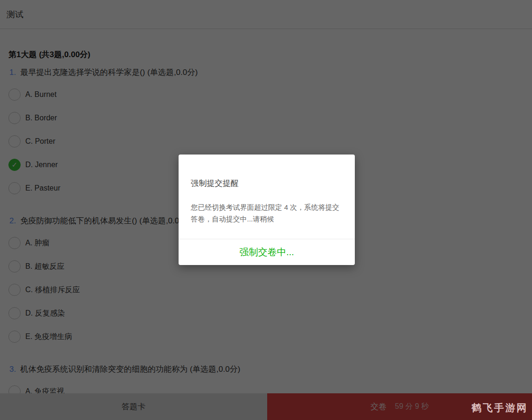 The height and width of the screenshot is (420, 532). What do you see at coordinates (267, 210) in the screenshot?
I see `force-submit-dialog: 强制提交提醒 您已经切换考试界面超过限定 4 次，系统将提交答卷，自动提交中..…` at bounding box center [267, 210].